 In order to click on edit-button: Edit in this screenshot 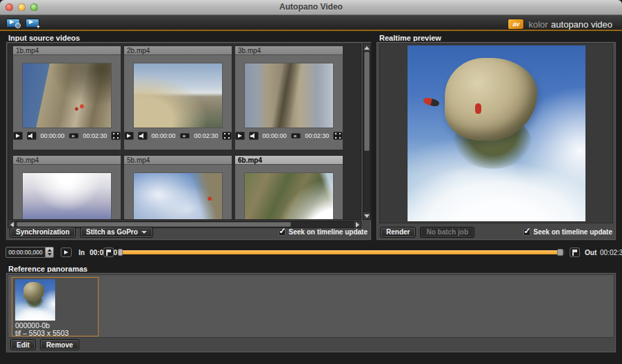, I will do `click(23, 345)`.